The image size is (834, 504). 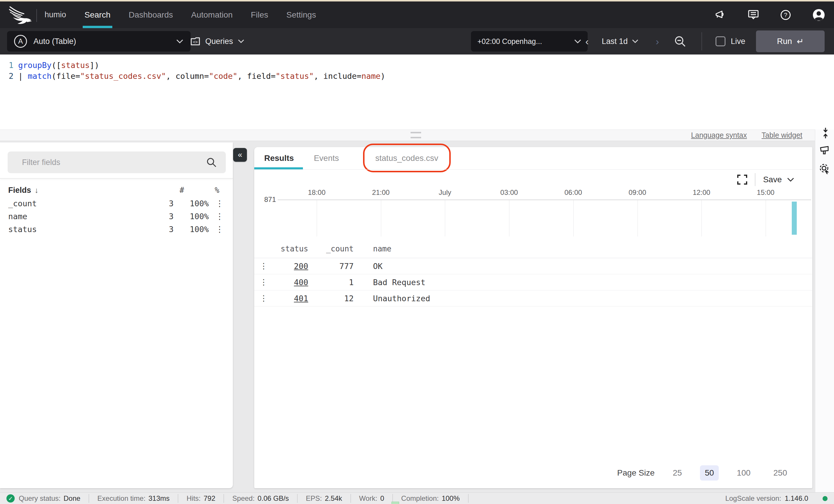 I want to click on nav-item-files: Files, so click(x=259, y=15).